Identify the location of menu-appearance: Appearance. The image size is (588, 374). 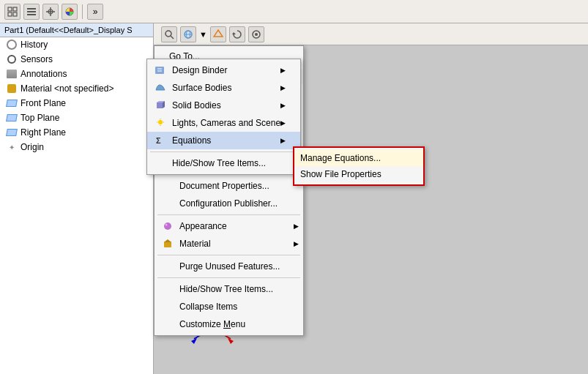
(228, 226).